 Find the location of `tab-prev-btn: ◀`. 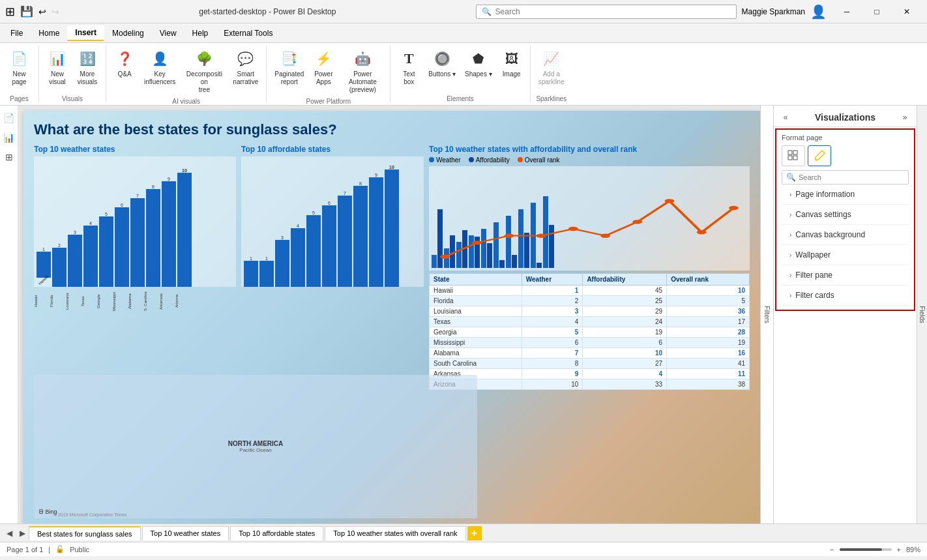

tab-prev-btn: ◀ is located at coordinates (9, 533).